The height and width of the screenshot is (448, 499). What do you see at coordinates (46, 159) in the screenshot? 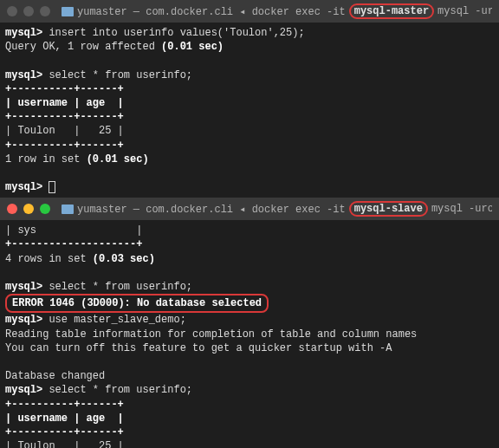
I see `output-line: 1 row in set` at bounding box center [46, 159].